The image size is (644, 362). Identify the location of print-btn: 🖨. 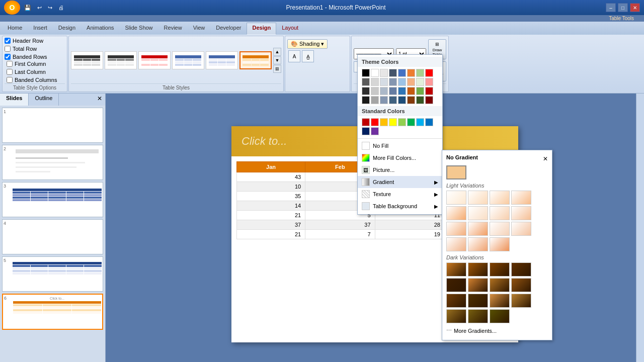
(61, 8).